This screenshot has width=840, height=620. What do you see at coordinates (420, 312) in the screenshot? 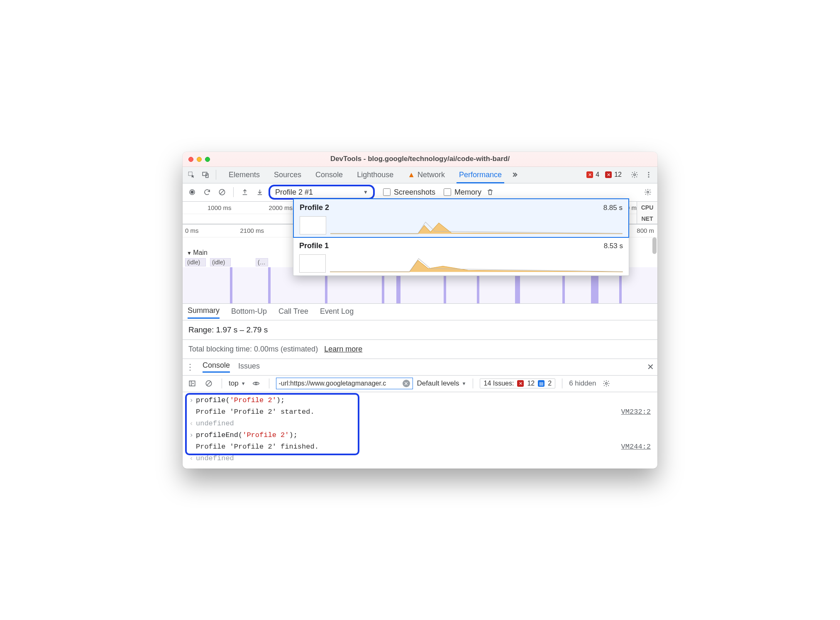
I see `summary-tabs: Summary Bottom-Up Call Tree Event Log` at bounding box center [420, 312].